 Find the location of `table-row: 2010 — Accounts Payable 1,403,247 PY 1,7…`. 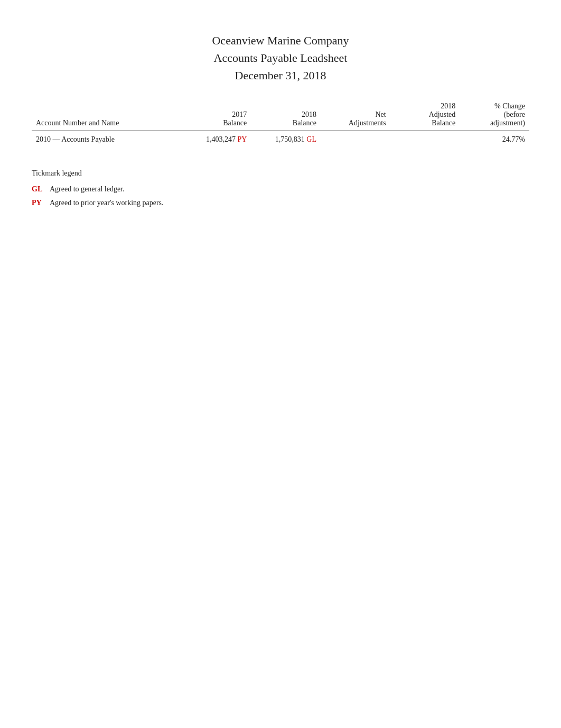

table-row: 2010 — Accounts Payable 1,403,247 PY 1,7… is located at coordinates (280, 140).